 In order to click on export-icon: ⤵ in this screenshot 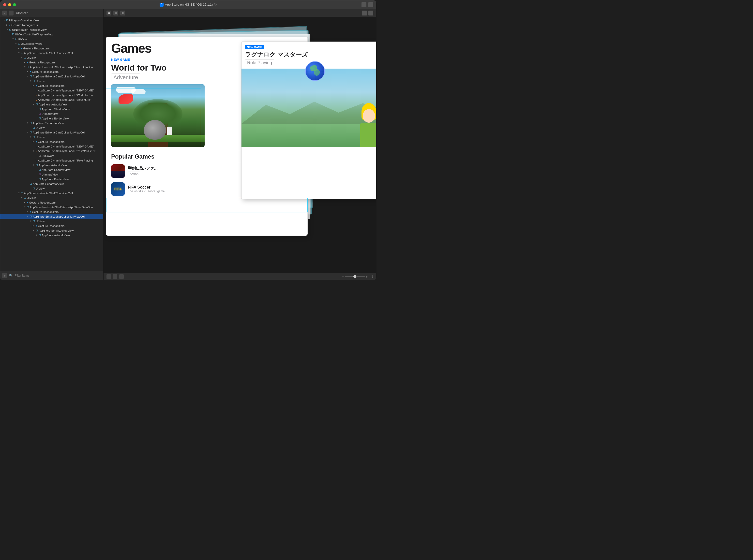, I will do `click(372, 277)`.